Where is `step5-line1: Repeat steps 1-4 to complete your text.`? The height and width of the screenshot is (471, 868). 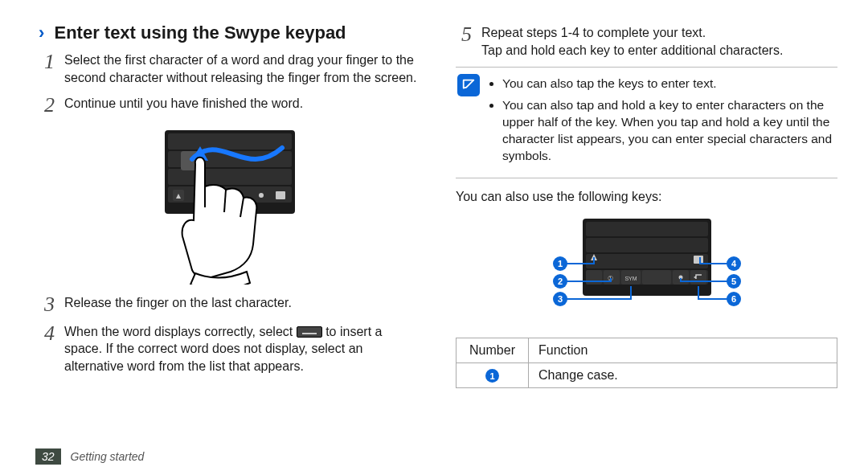 step5-line1: Repeat steps 1-4 to complete your text. is located at coordinates (593, 32).